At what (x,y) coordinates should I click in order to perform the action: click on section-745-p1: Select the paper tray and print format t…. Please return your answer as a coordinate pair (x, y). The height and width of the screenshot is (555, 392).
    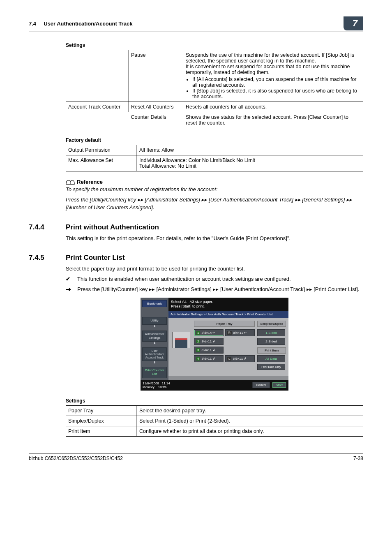
    Looking at the image, I should click on (214, 269).